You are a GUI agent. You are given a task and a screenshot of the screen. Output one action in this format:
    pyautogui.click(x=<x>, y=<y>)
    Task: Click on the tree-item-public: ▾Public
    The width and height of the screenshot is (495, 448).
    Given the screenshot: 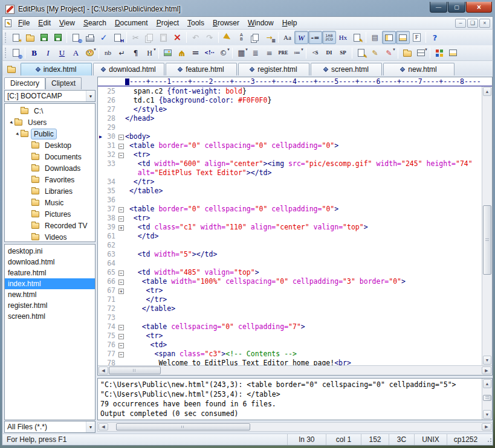 What is the action you would take?
    pyautogui.click(x=50, y=134)
    